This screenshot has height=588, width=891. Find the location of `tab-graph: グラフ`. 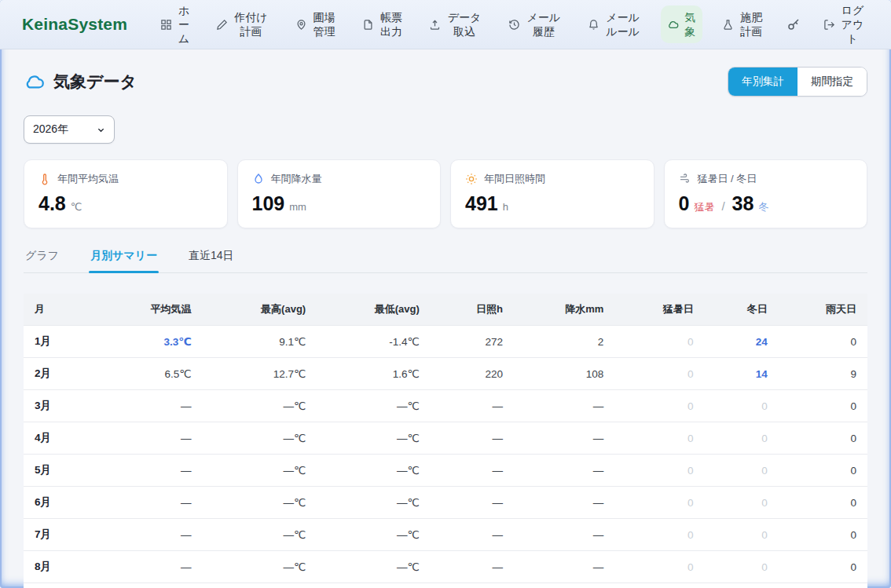

tab-graph: グラフ is located at coordinates (42, 261).